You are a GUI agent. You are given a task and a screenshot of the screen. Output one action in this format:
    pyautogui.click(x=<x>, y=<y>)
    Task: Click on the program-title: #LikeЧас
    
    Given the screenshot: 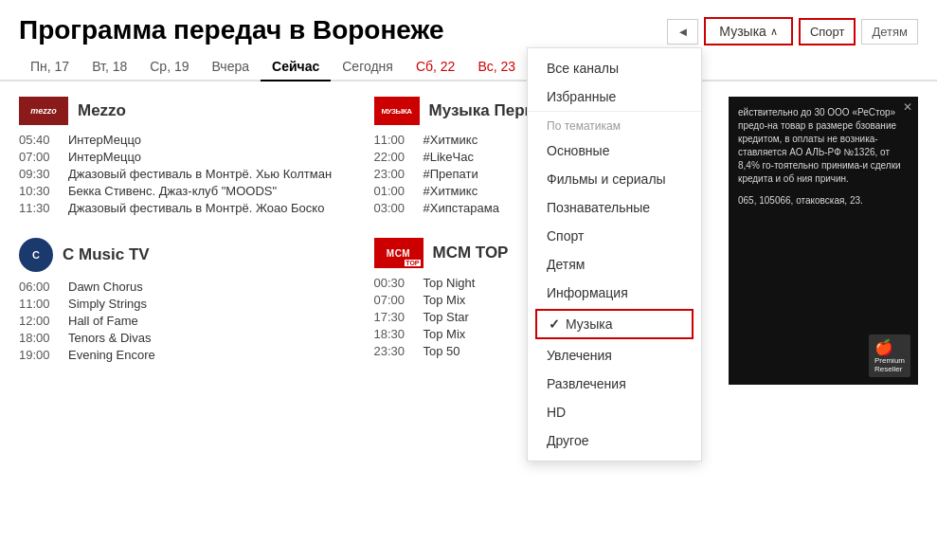 What is the action you would take?
    pyautogui.click(x=449, y=157)
    